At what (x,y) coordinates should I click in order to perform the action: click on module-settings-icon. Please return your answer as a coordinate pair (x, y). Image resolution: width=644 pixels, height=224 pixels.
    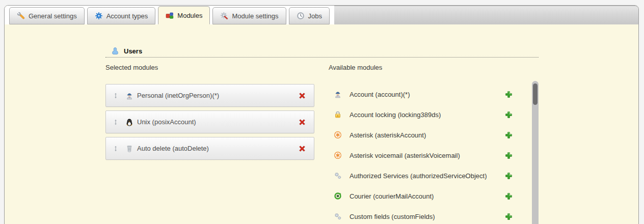
    Looking at the image, I should click on (224, 16).